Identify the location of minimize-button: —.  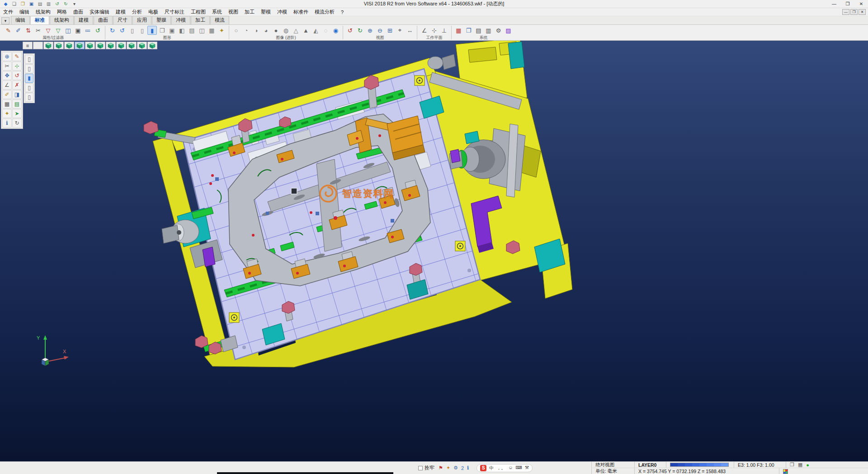
(834, 4).